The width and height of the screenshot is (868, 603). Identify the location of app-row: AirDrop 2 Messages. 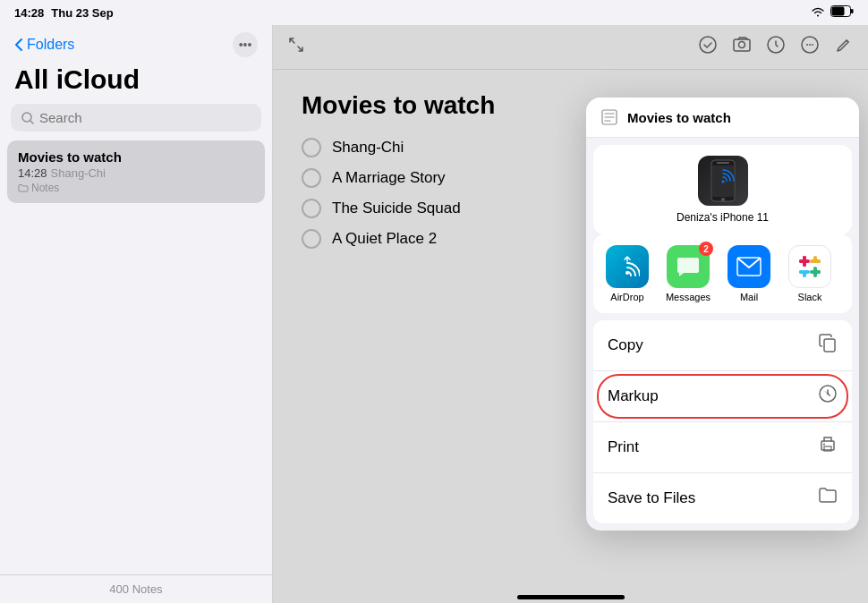
(723, 274).